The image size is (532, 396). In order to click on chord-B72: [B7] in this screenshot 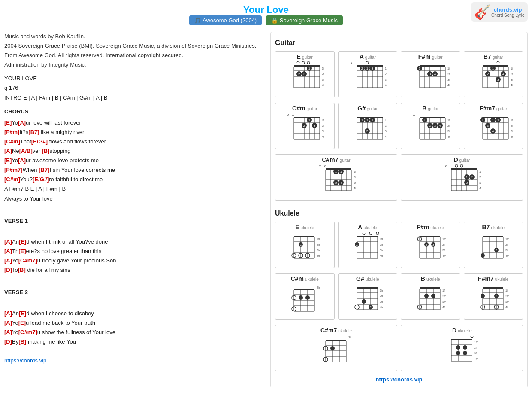, I will do `click(44, 170)`.